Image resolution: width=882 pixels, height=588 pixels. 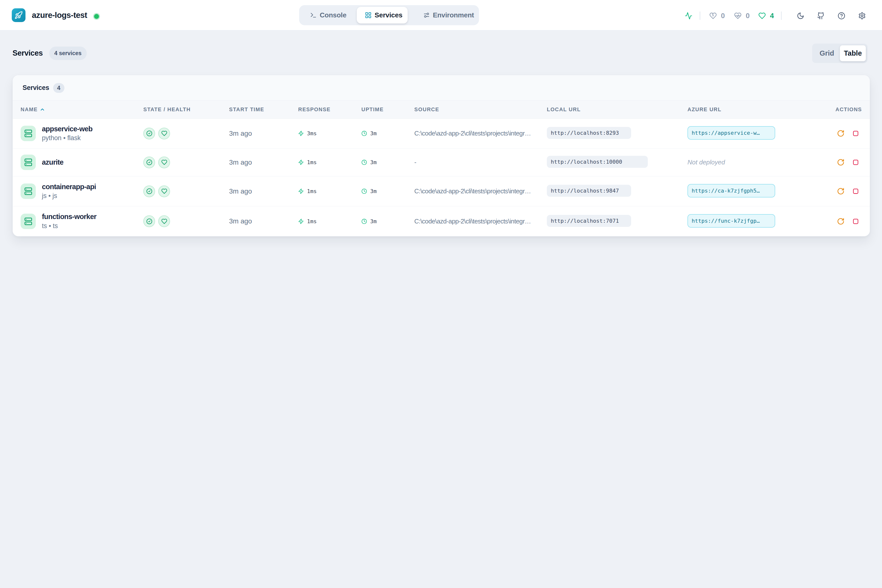 What do you see at coordinates (441, 15) in the screenshot?
I see `topbar: azure-logs-test Console Services Environ…` at bounding box center [441, 15].